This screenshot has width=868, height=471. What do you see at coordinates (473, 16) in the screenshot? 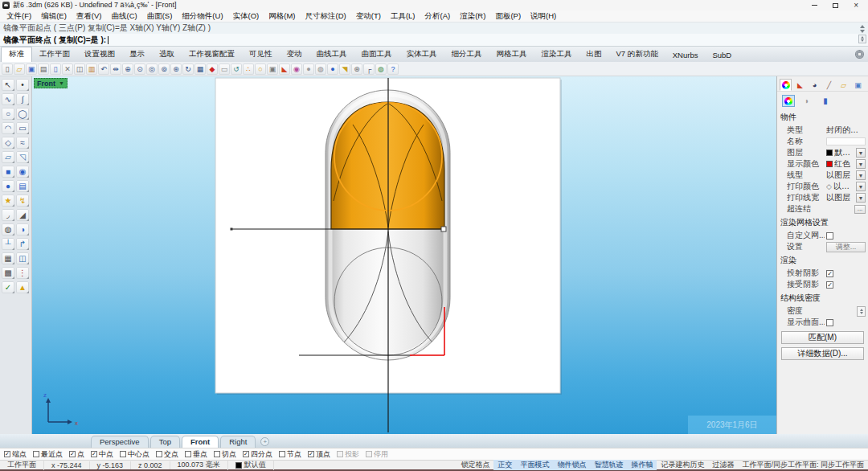
I see `menu-item-13: 渲染(R)` at bounding box center [473, 16].